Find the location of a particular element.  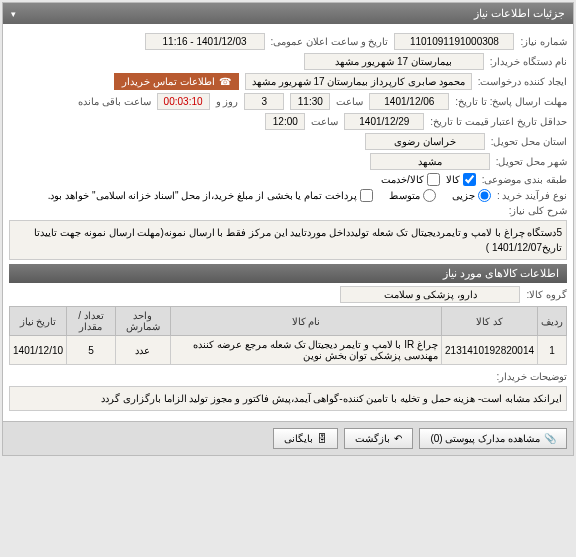

group-value: دارو، پزشکی و سلامت is located at coordinates (430, 294).